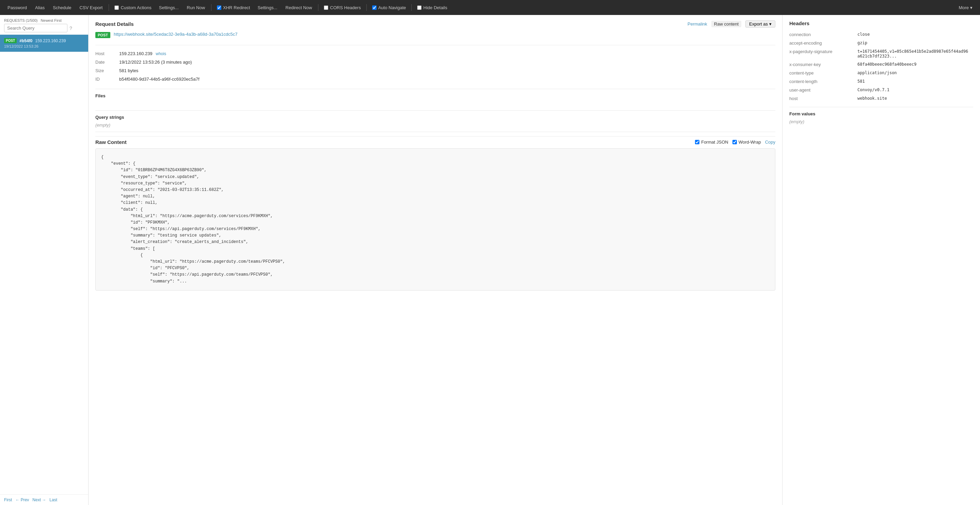  What do you see at coordinates (345, 8) in the screenshot?
I see `cors-headers-label: CORS Headers` at bounding box center [345, 8].